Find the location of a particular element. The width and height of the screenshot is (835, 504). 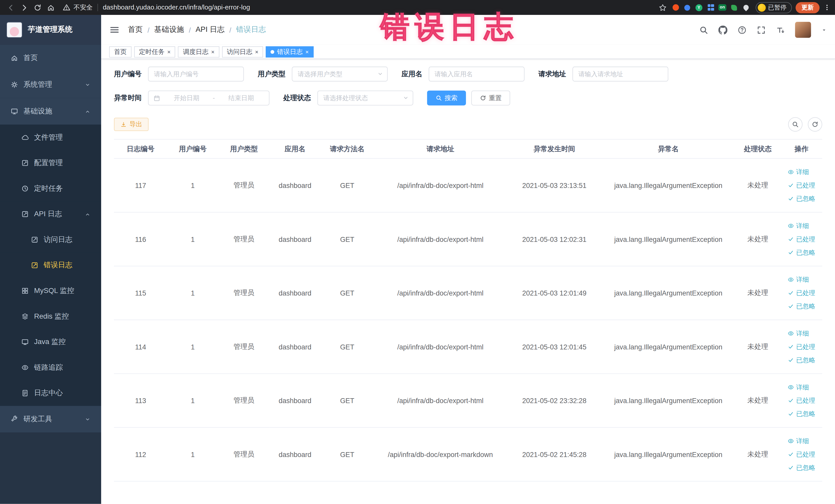

sidebar-item-access-log: 访问日志 is located at coordinates (50, 240).